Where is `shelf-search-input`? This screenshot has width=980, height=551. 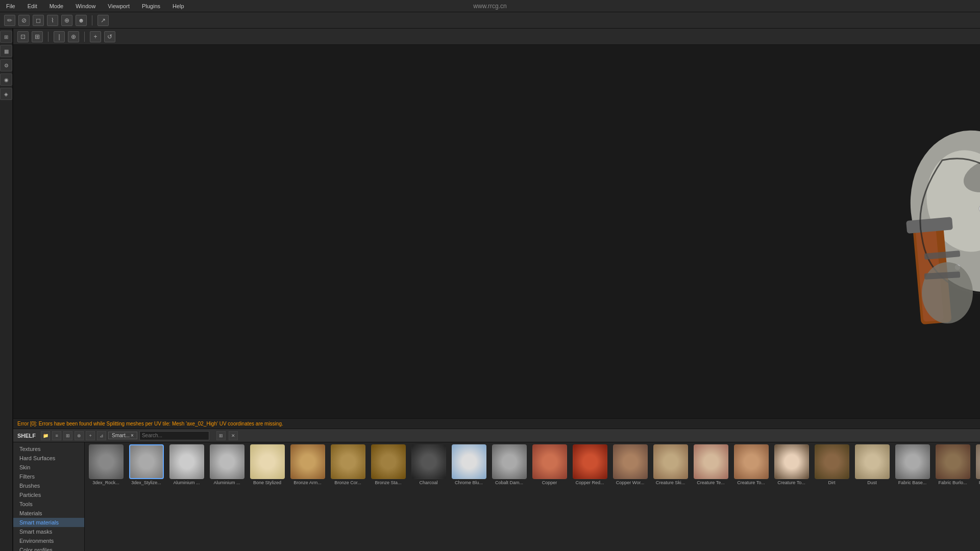 shelf-search-input is located at coordinates (175, 436).